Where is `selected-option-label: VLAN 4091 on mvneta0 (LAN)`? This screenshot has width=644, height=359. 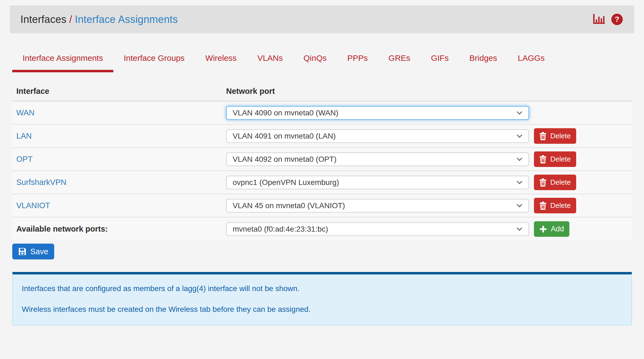 selected-option-label: VLAN 4091 on mvneta0 (LAN) is located at coordinates (284, 136).